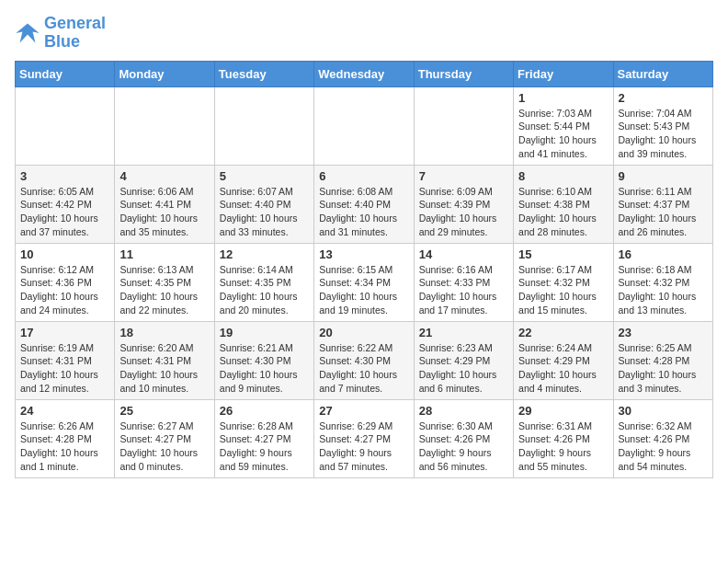  What do you see at coordinates (364, 74) in the screenshot?
I see `day-header-wednesday: Wednesday` at bounding box center [364, 74].